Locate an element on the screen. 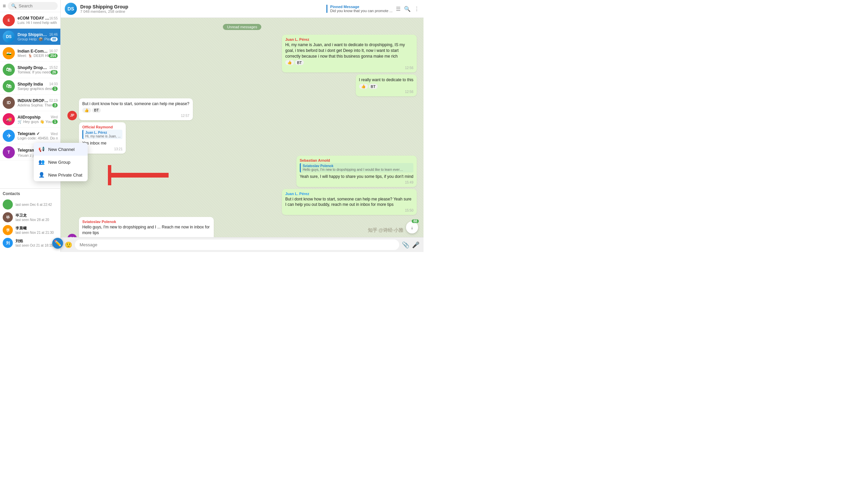 This screenshot has width=847, height=504. chat-preview: Adelina Sophia: There's this mining plat… is located at coordinates (35, 105).